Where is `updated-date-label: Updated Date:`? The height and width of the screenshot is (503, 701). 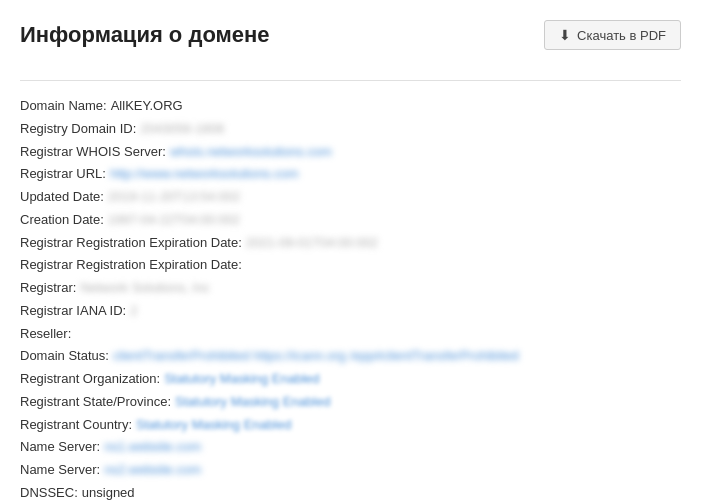
updated-date-label: Updated Date: is located at coordinates (62, 198).